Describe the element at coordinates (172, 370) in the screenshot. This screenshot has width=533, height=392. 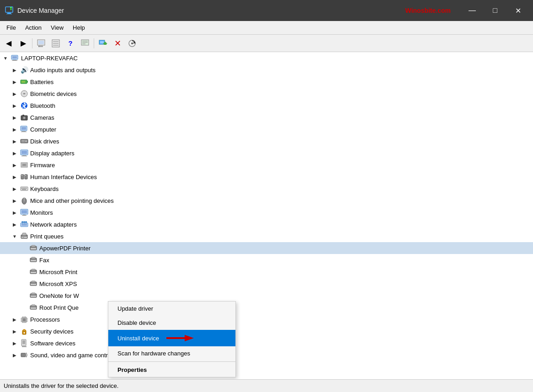
I see `context-properties: Properties` at that location.